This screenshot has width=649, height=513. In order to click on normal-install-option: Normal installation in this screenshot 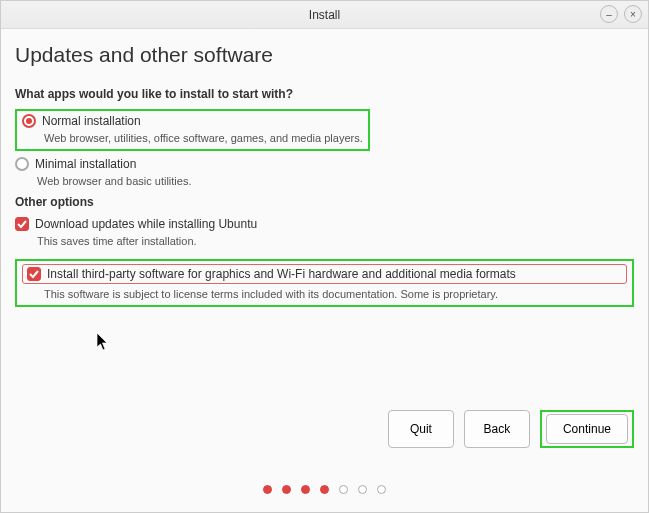, I will do `click(192, 121)`.